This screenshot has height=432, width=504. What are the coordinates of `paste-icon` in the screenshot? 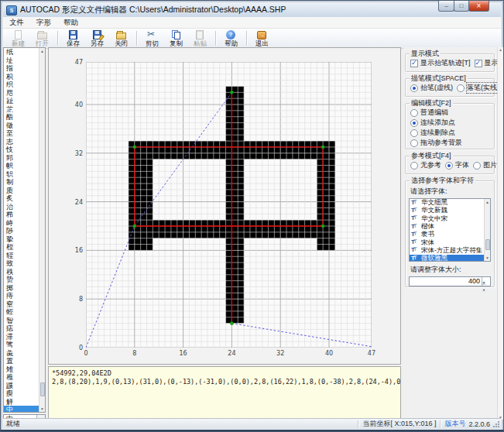 It's located at (200, 35).